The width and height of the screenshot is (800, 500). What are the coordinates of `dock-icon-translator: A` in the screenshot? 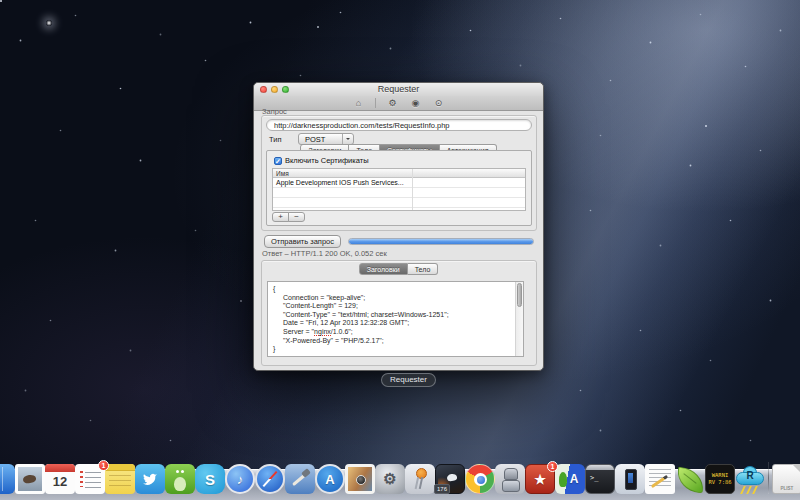 It's located at (570, 479).